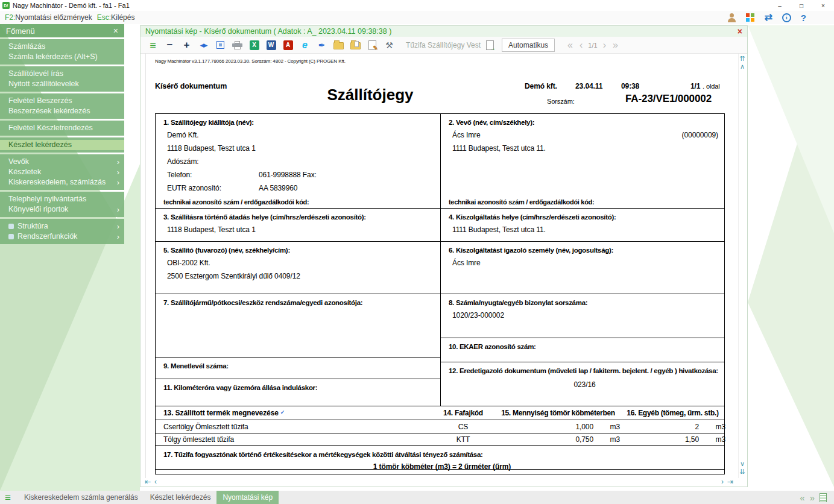 The height and width of the screenshot is (504, 834). I want to click on sync-icon: ⇄, so click(768, 17).